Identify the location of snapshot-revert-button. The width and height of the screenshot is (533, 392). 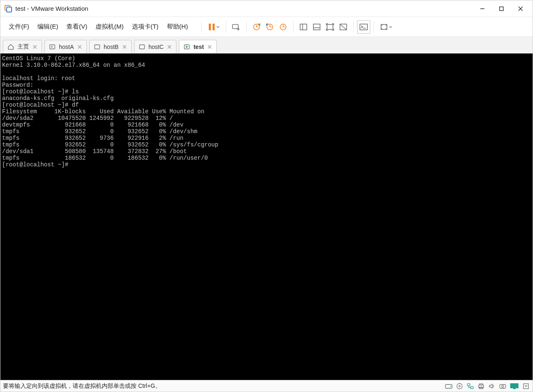
(270, 27).